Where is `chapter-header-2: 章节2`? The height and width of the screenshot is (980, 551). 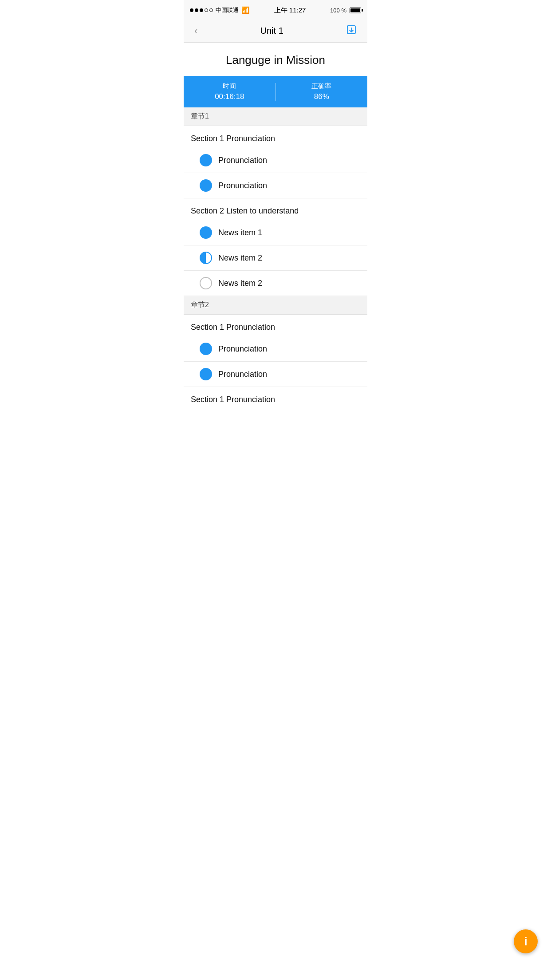
chapter-header-2: 章节2 is located at coordinates (276, 305).